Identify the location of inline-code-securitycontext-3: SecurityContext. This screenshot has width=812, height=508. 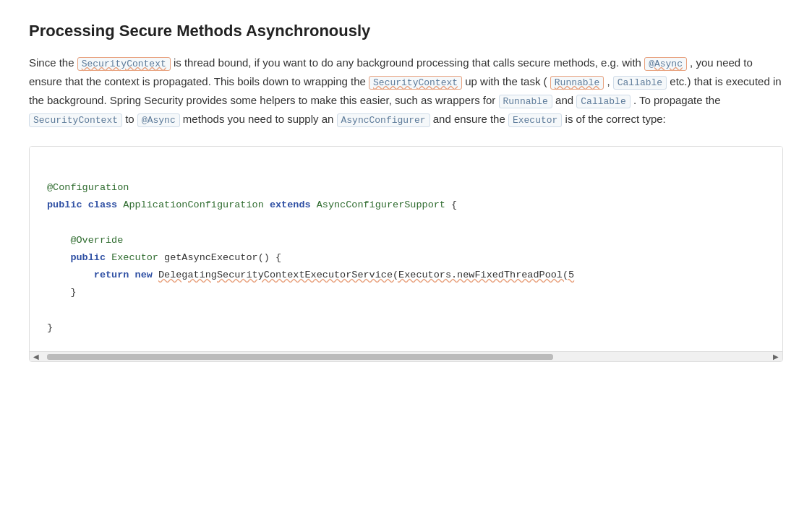
(75, 120).